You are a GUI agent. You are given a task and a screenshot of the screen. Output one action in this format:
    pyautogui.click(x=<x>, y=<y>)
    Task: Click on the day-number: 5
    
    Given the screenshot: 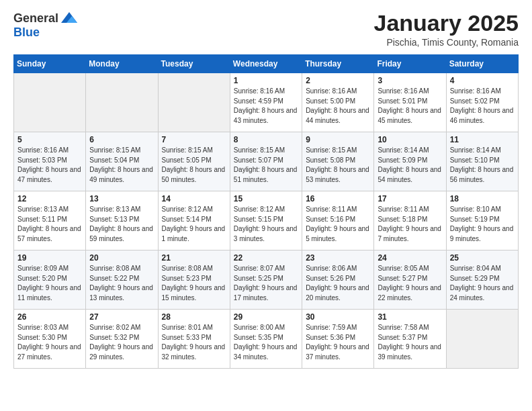 What is the action you would take?
    pyautogui.click(x=50, y=140)
    